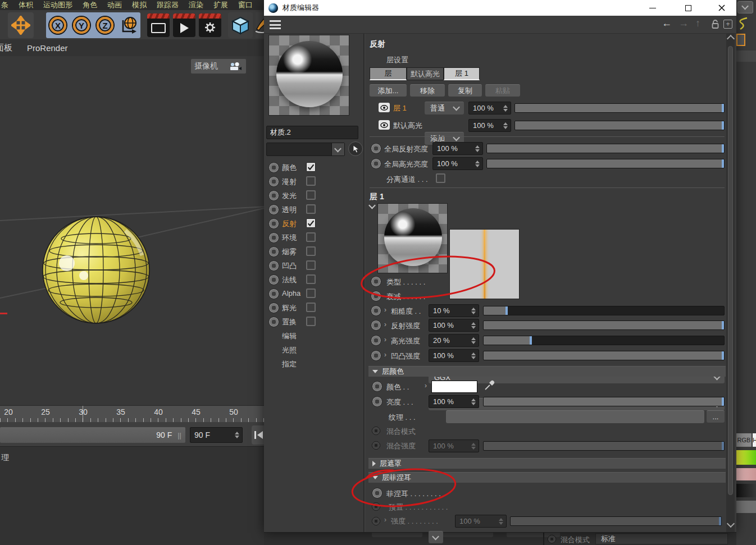 The width and height of the screenshot is (756, 545). What do you see at coordinates (313, 167) in the screenshot?
I see `channel-color: 颜色` at bounding box center [313, 167].